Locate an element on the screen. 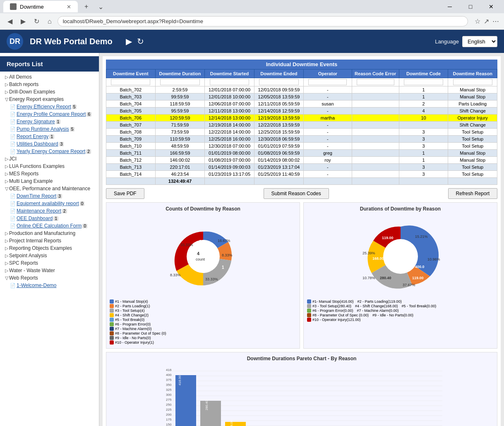 The width and height of the screenshot is (504, 426). sidebar-label: Drill-Down Examples is located at coordinates (32, 92).